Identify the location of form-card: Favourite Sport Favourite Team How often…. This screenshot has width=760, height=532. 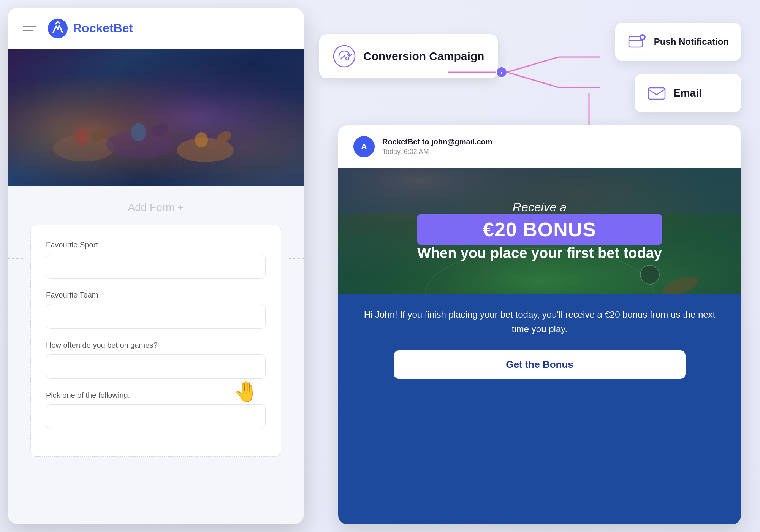
(156, 341).